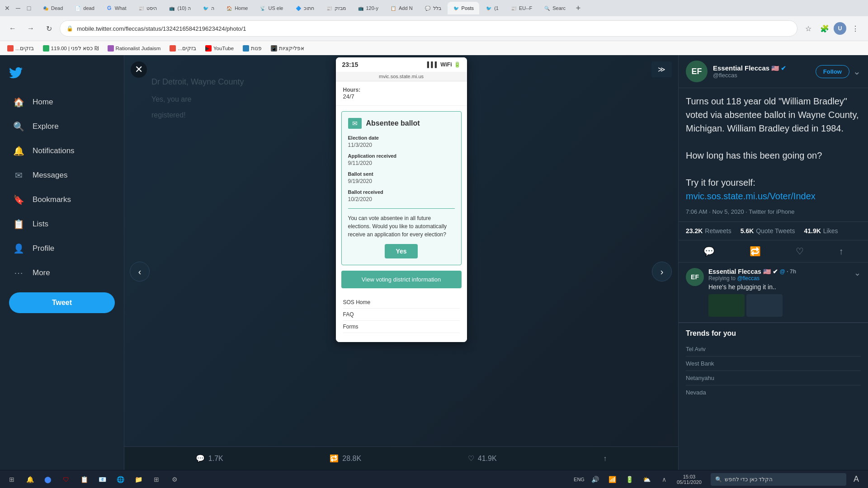 The height and width of the screenshot is (488, 868). Describe the element at coordinates (401, 211) in the screenshot. I see `phone-content: Hours: 24/7 ✉ Absentee ballot Election d…` at that location.